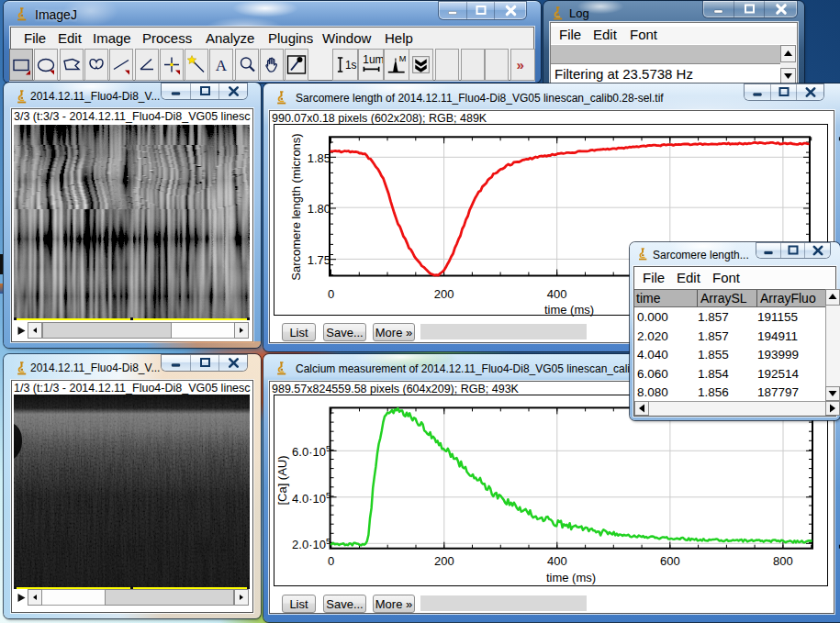 This screenshot has height=623, width=840. I want to click on svg-text: 1um, so click(373, 60).